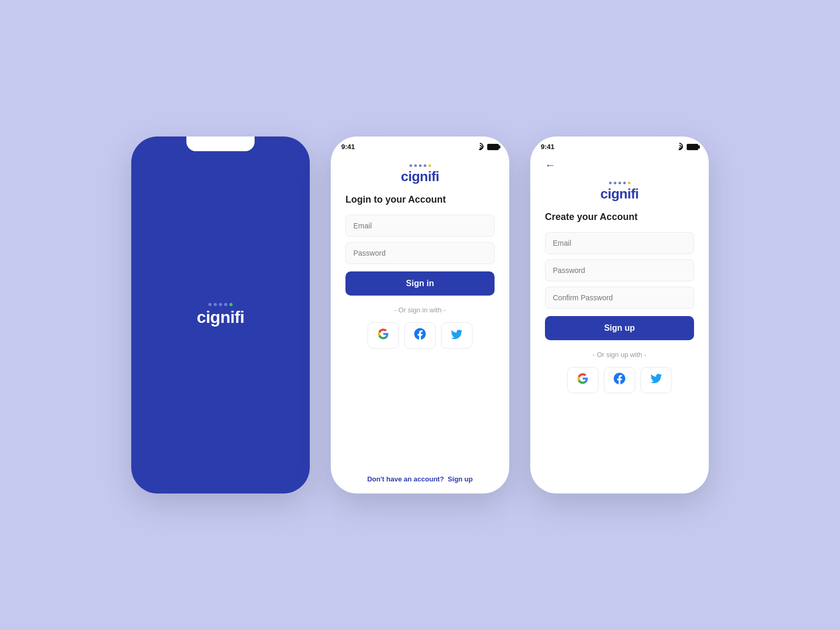 This screenshot has width=840, height=630. What do you see at coordinates (420, 174) in the screenshot?
I see `login-logo: cignifi` at bounding box center [420, 174].